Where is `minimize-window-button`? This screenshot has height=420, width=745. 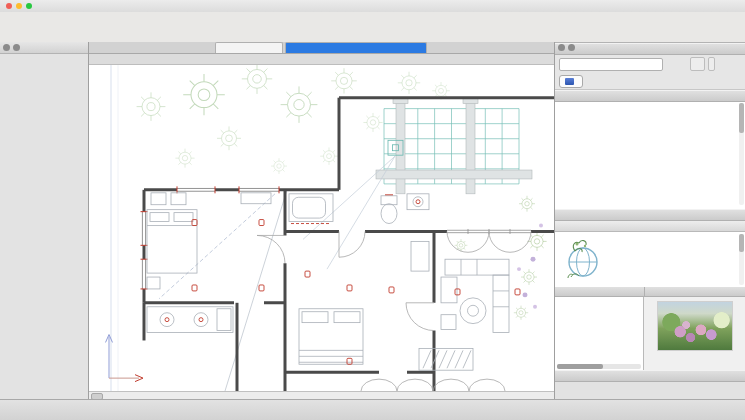 minimize-window-button is located at coordinates (19, 6).